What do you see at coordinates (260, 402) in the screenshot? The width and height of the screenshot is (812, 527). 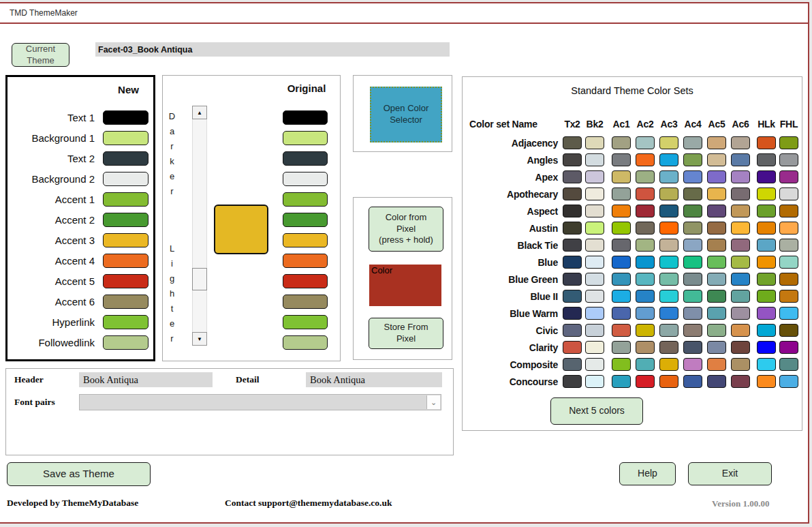 I see `font-pairs-dropdown: ⌄` at bounding box center [260, 402].